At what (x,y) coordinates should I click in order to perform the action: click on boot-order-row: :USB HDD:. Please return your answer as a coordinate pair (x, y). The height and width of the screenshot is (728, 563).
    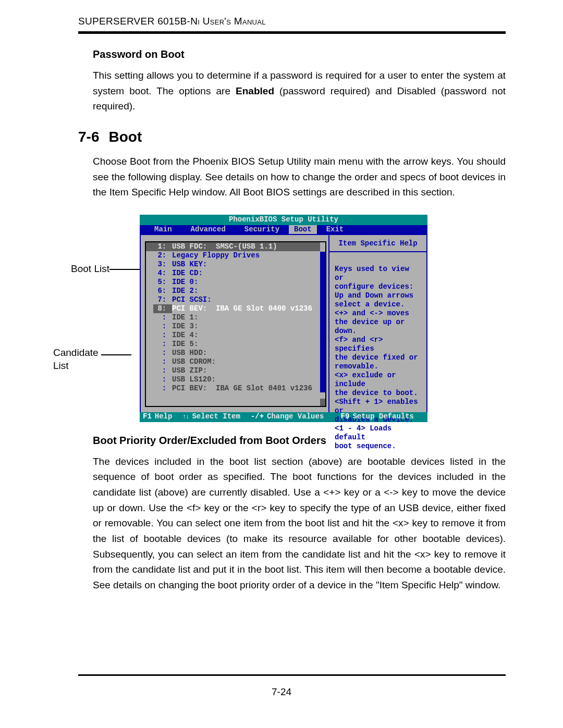
    Looking at the image, I should click on (236, 353).